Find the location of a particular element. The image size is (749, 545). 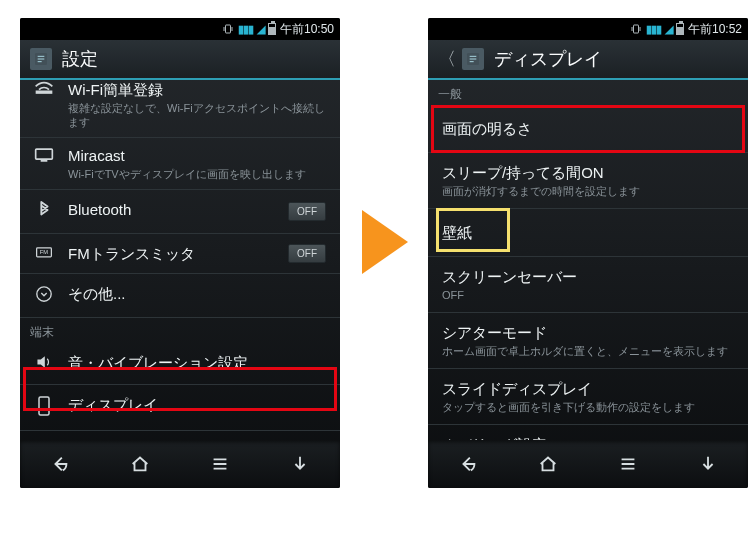

label: スクリーンセーバー is located at coordinates (588, 276).